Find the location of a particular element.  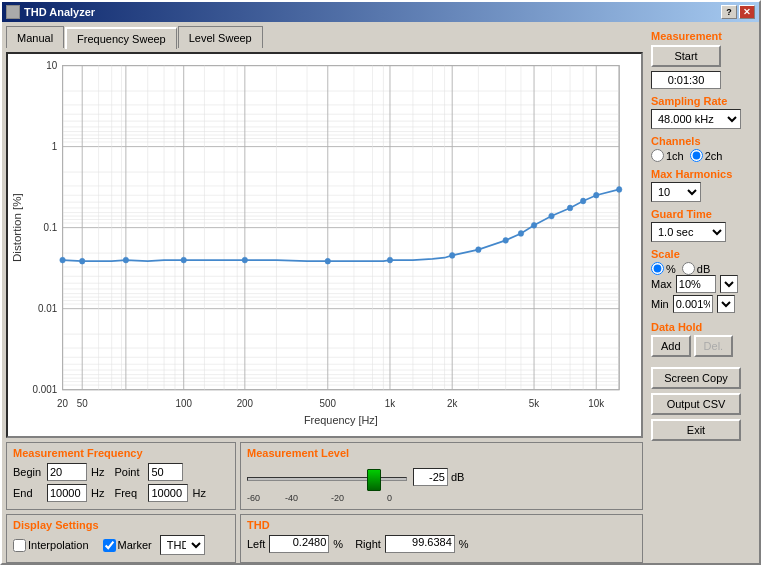

freq-label: Freq is located at coordinates (129, 493).